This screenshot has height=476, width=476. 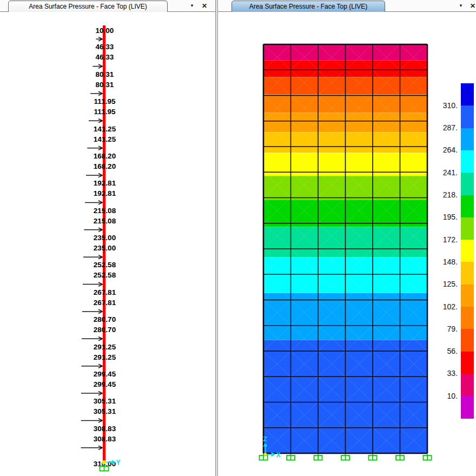 What do you see at coordinates (338, 217) in the screenshot?
I see `legend-value-label: 195.` at bounding box center [338, 217].